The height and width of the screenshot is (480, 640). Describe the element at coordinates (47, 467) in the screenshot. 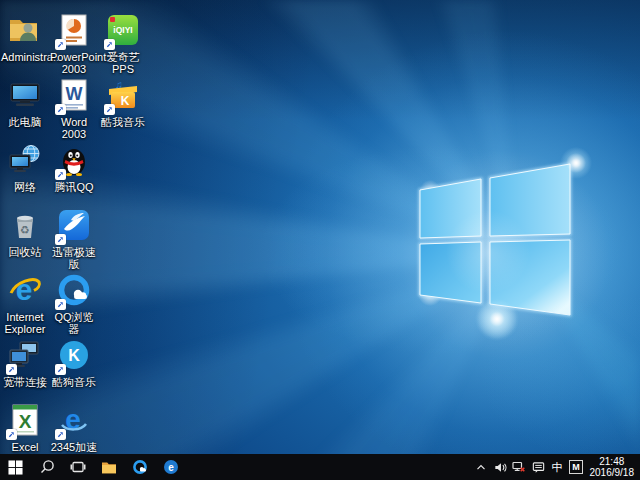

I see `search-icon` at that location.